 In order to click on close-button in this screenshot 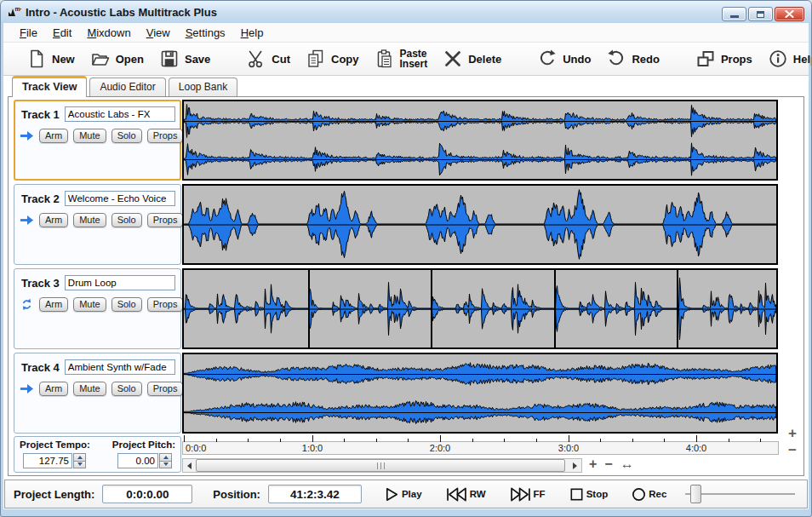, I will do `click(790, 14)`.